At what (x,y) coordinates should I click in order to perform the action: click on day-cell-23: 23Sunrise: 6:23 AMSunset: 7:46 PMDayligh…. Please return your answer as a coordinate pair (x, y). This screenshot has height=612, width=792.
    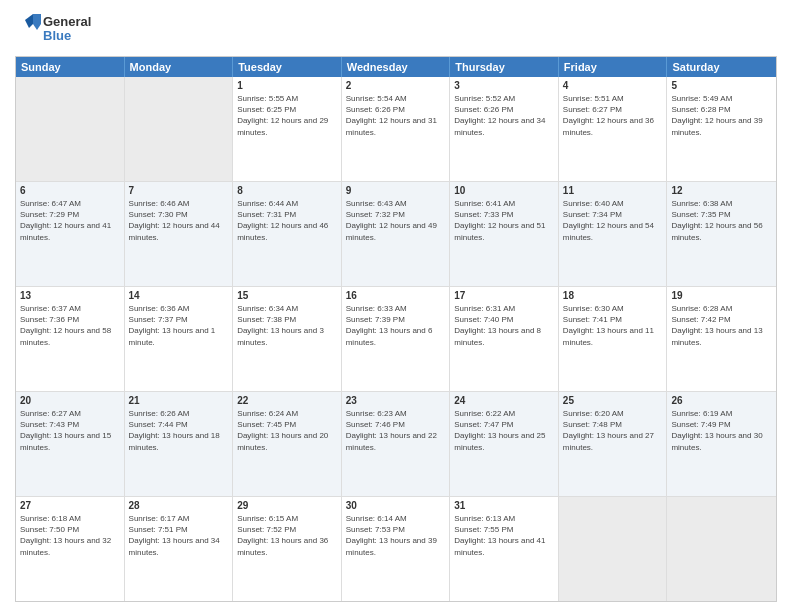
    Looking at the image, I should click on (396, 444).